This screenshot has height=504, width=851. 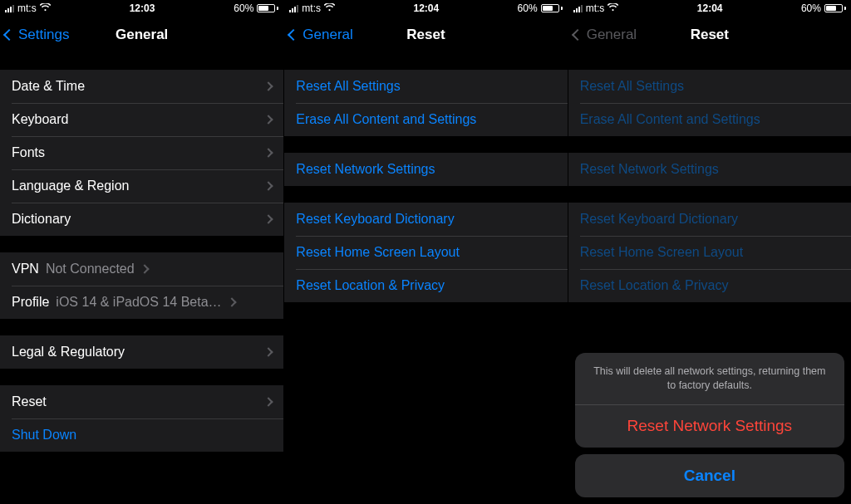 What do you see at coordinates (141, 219) in the screenshot?
I see `row-dictionary: Dictionary` at bounding box center [141, 219].